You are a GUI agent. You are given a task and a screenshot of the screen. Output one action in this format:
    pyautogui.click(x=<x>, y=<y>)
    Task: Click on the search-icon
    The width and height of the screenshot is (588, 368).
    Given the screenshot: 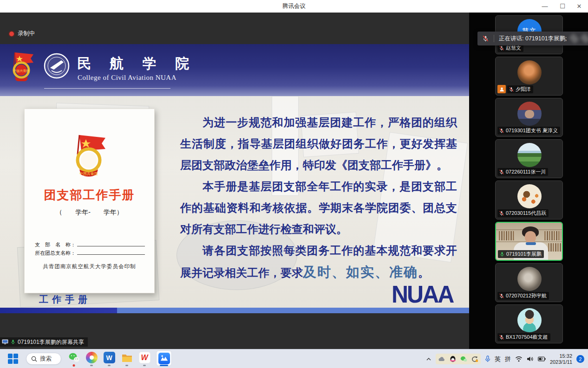 What is the action you would take?
    pyautogui.click(x=34, y=359)
    